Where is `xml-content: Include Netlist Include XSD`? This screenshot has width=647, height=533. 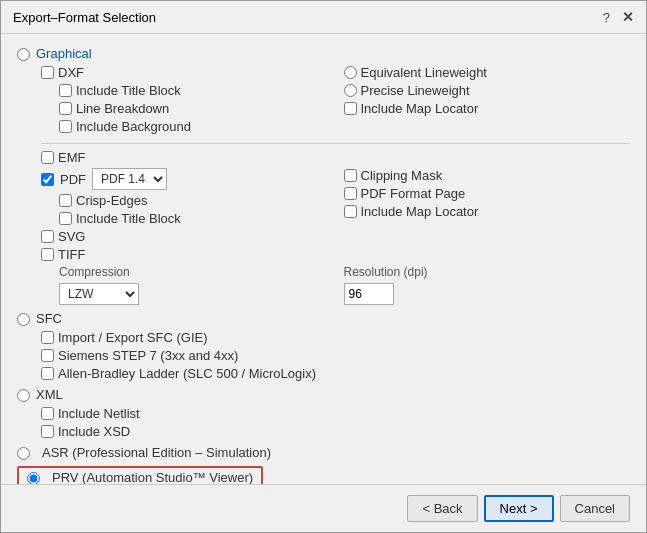
xml-content: Include Netlist Include XSD is located at coordinates (336, 422).